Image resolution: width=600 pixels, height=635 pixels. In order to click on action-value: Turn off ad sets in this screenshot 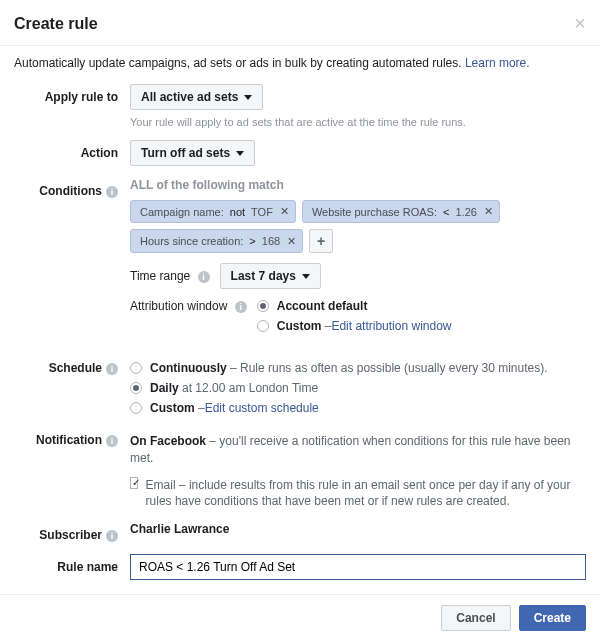, I will do `click(186, 153)`.